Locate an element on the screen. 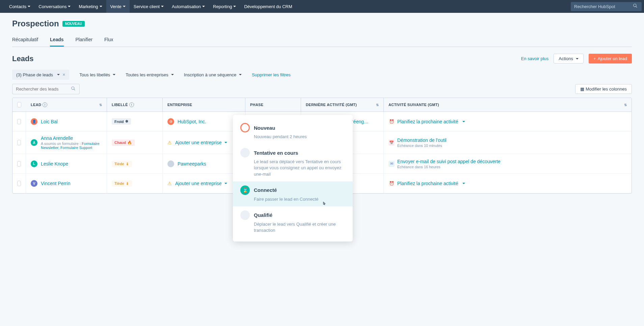 This screenshot has width=644, height=326. nav-contacts: Contacts is located at coordinates (20, 6).